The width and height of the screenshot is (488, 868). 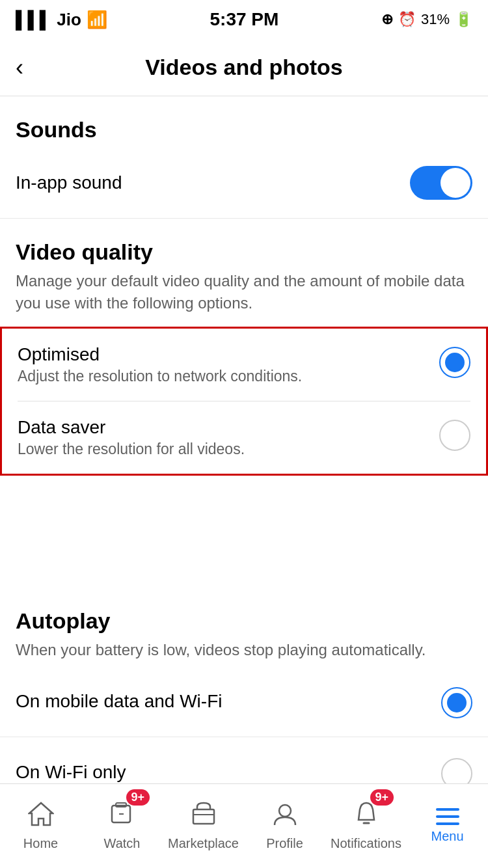 What do you see at coordinates (122, 826) in the screenshot?
I see `nav-item-watch: 9+ Watch` at bounding box center [122, 826].